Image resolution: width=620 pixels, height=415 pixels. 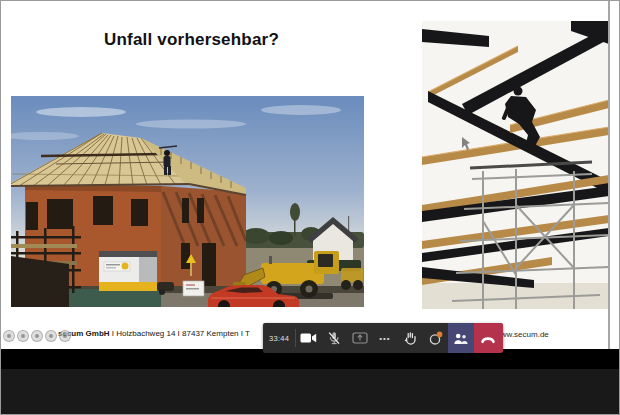 I want to click on site-container, so click(x=128, y=271).